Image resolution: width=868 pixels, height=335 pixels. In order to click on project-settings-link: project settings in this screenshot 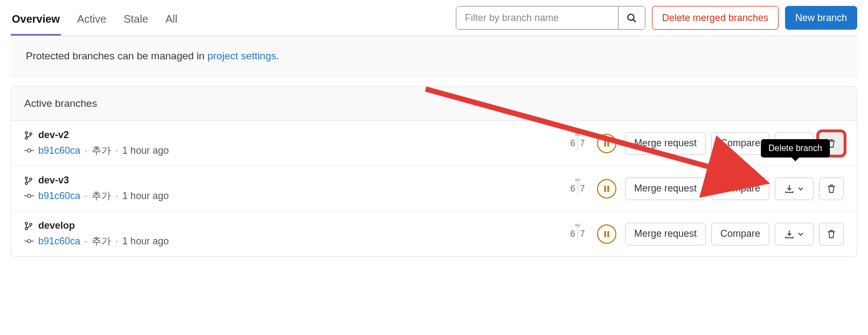, I will do `click(242, 56)`.